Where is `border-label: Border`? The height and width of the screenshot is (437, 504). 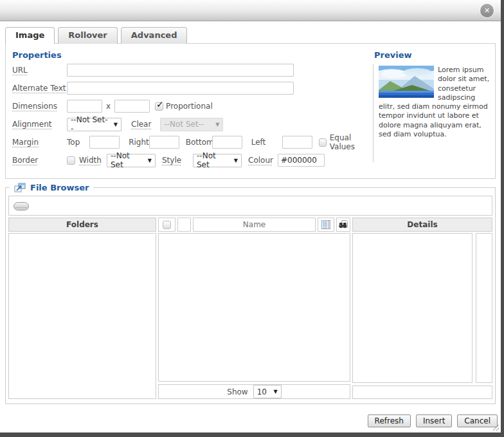 border-label: Border is located at coordinates (25, 160).